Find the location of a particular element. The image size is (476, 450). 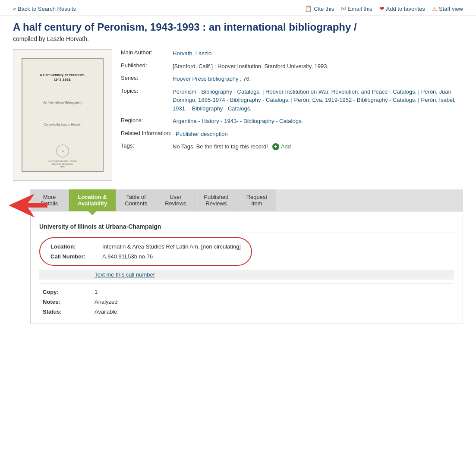

location-value: Internatin & Area Studies Ref Latin Am. … is located at coordinates (172, 247).